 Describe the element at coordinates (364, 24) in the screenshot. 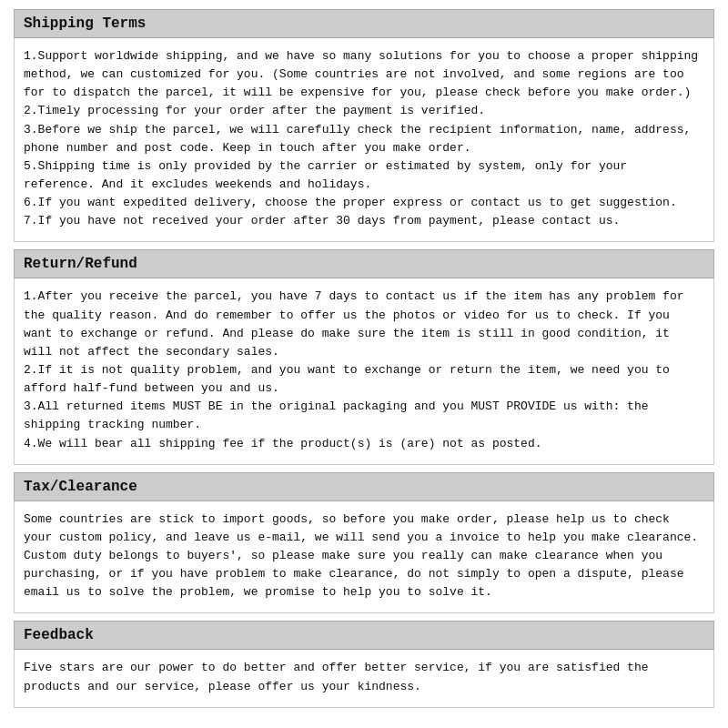

I see `section-header-shipping: Shipping Terms` at that location.